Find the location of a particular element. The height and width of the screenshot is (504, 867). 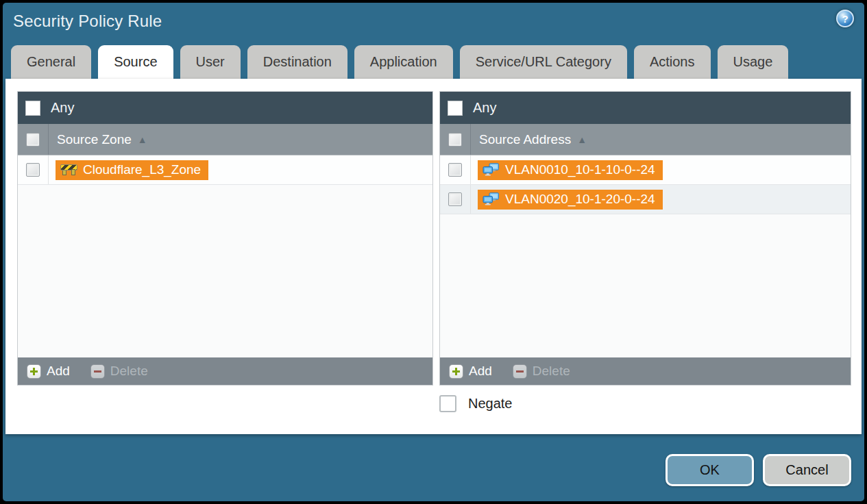

source-zone-column-header: Source Zone ▲ is located at coordinates (225, 140).